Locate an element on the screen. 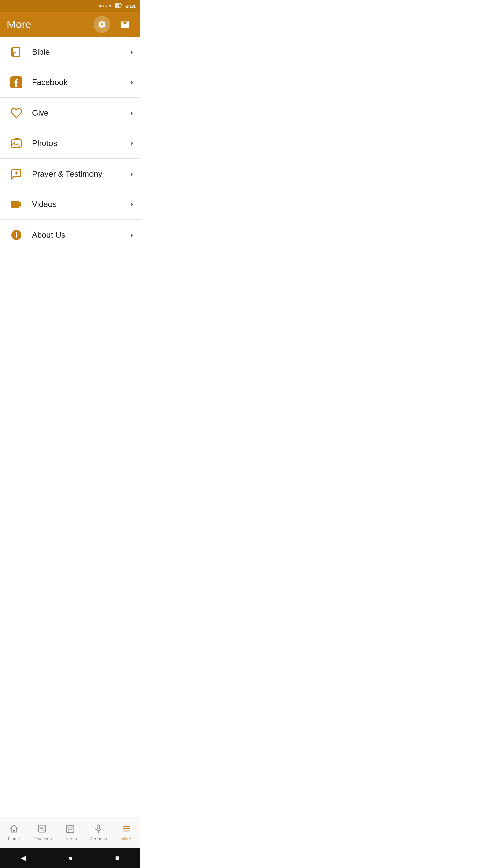 The height and width of the screenshot is (868, 488). header: More is located at coordinates (70, 24).